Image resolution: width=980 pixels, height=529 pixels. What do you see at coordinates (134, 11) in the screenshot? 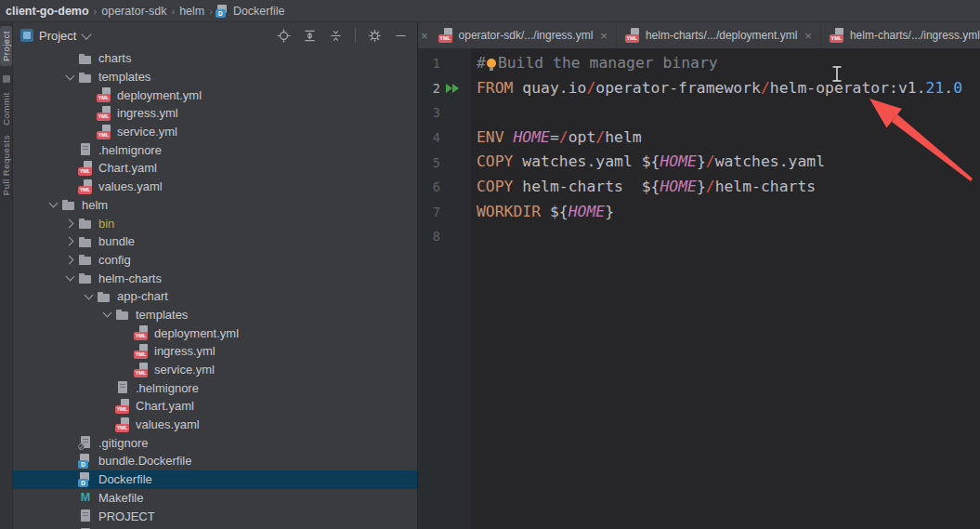
I see `breadcrumb-folder: operator-sdk` at bounding box center [134, 11].